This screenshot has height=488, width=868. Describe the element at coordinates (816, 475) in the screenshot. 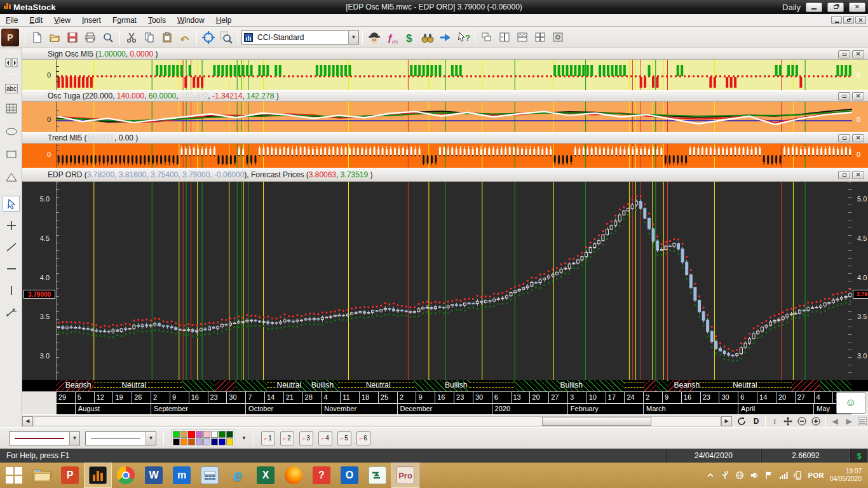

I see `language-indicator: POR` at that location.